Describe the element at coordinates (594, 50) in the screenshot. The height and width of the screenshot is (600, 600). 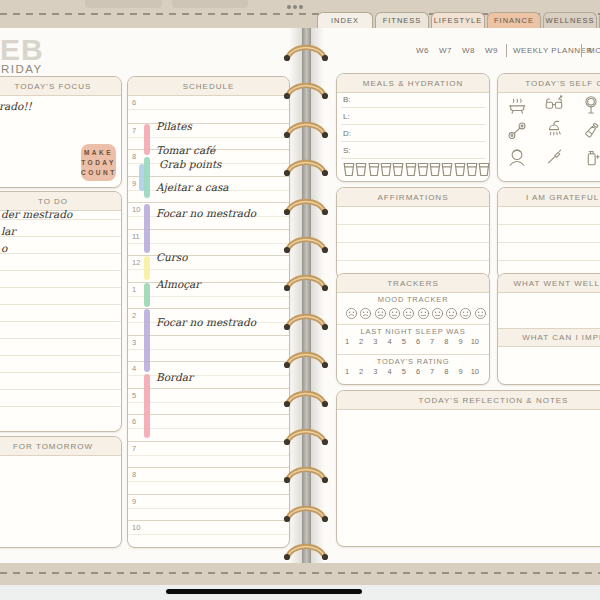
I see `monthly-link: MON` at that location.